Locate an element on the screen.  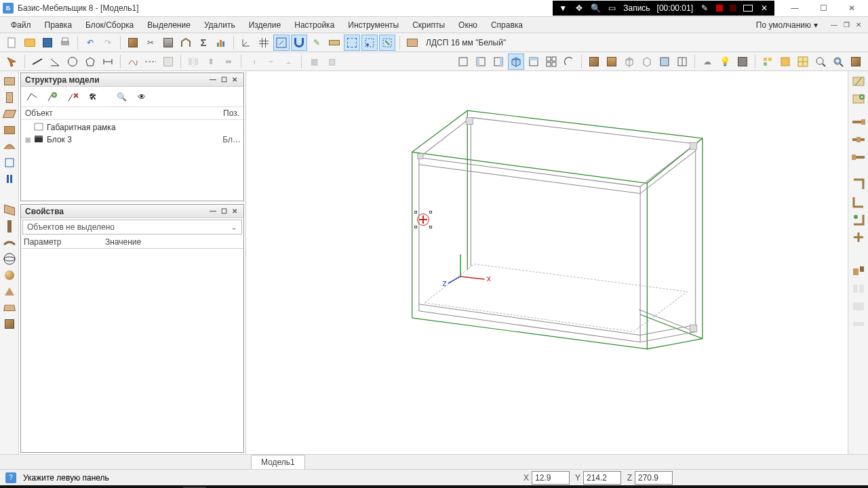
undo-button: ↶ is located at coordinates (90, 43).